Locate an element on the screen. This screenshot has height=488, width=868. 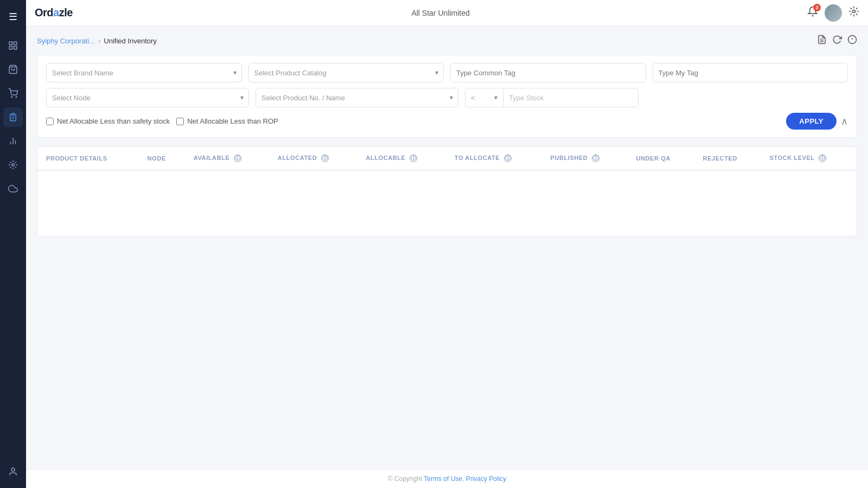
breadcrumb-current: Unified Inventory is located at coordinates (130, 41).